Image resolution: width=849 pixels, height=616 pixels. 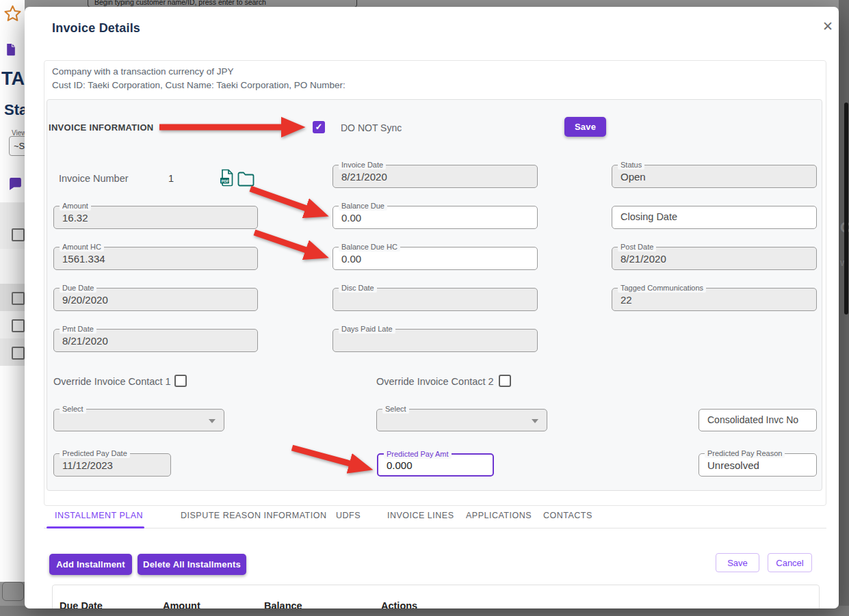 I want to click on do-not-sync-label: DO NOT Sync, so click(x=371, y=128).